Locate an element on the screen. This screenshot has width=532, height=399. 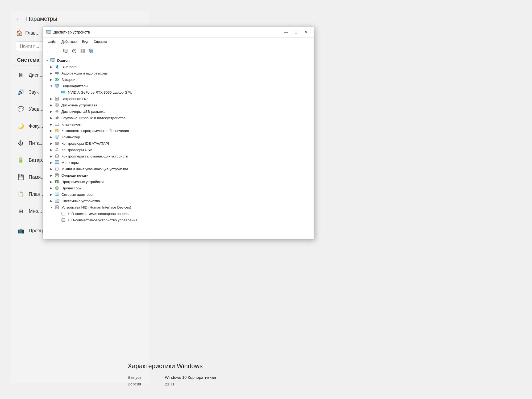
tree-software: ▶ Компоненты программного обеспечения is located at coordinates (178, 131).